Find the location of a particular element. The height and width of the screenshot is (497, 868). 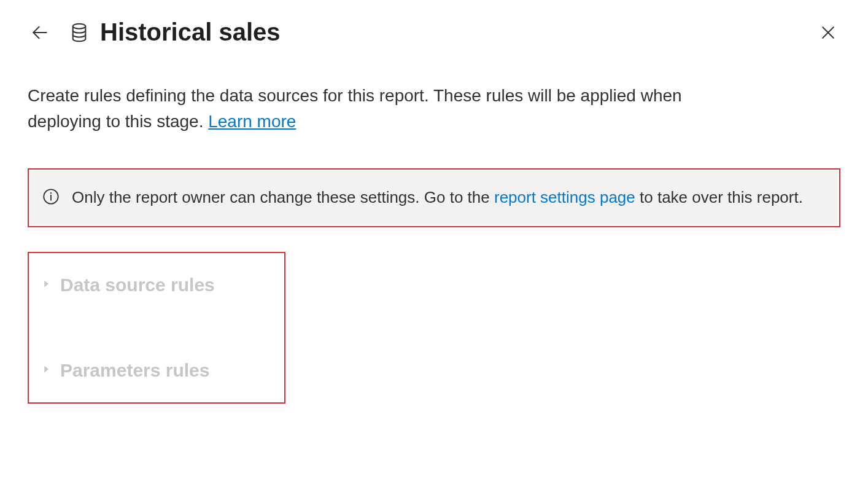

header: Historical sales is located at coordinates (434, 32).